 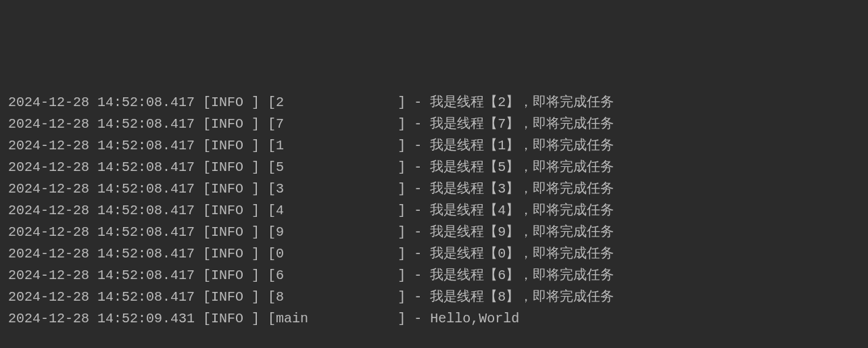 What do you see at coordinates (337, 103) in the screenshot?
I see `log-thread: 2` at bounding box center [337, 103].